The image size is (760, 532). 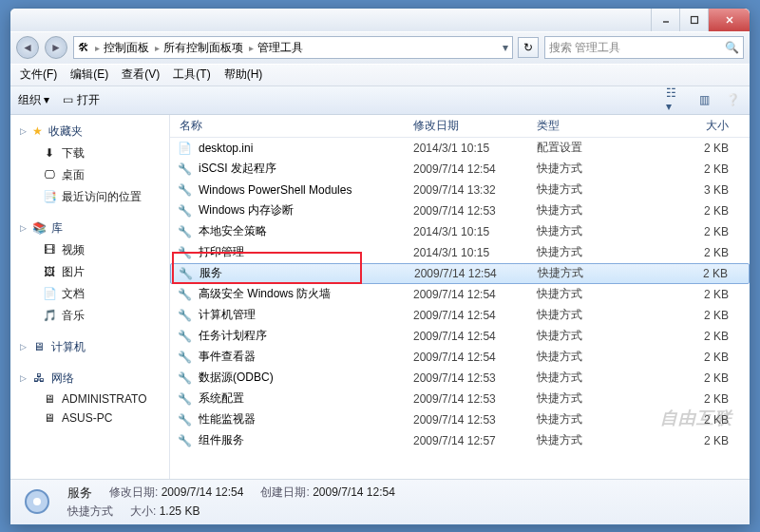 What do you see at coordinates (710, 125) in the screenshot?
I see `column-size: 大小` at bounding box center [710, 125].